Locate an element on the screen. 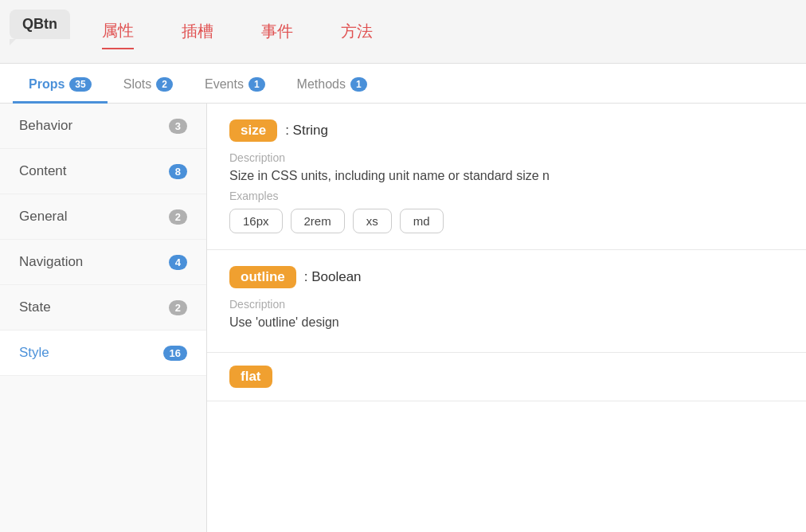  prop-outline-type: : Boolean is located at coordinates (333, 277).